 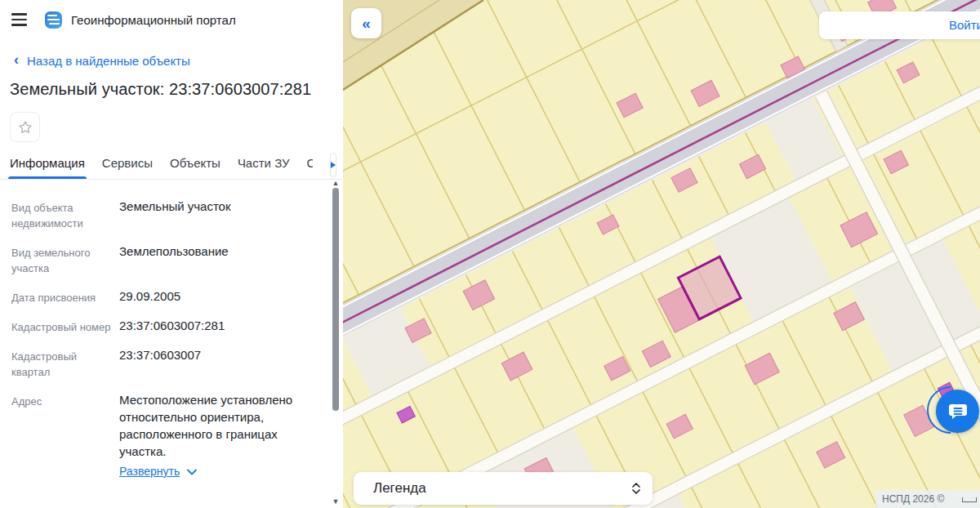 What do you see at coordinates (958, 412) in the screenshot?
I see `chat-bubble-icon` at bounding box center [958, 412].